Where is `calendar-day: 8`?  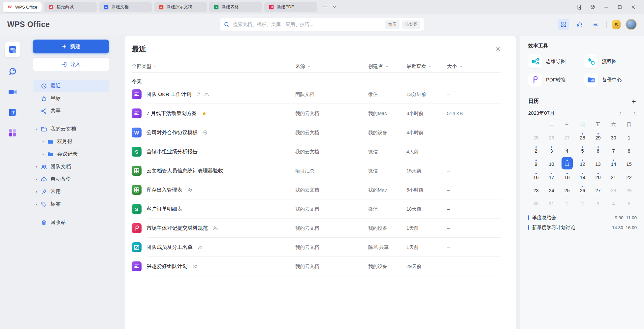 calendar-day: 8 is located at coordinates (629, 150).